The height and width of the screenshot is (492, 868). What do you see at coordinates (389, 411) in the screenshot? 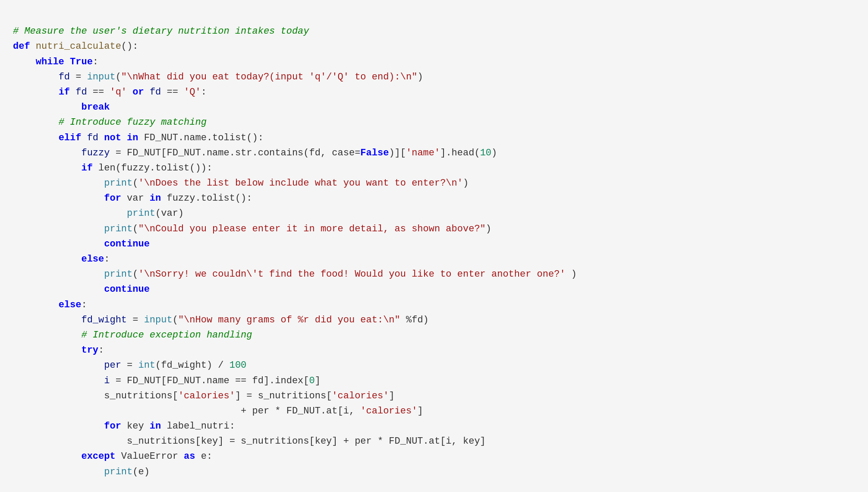
I see `key-calories-3: 'calories'` at bounding box center [389, 411].